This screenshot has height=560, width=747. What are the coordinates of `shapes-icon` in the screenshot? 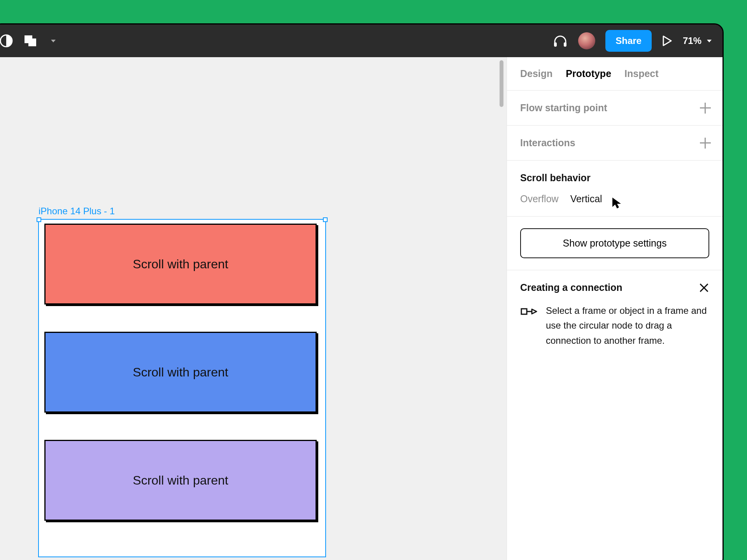 It's located at (31, 41).